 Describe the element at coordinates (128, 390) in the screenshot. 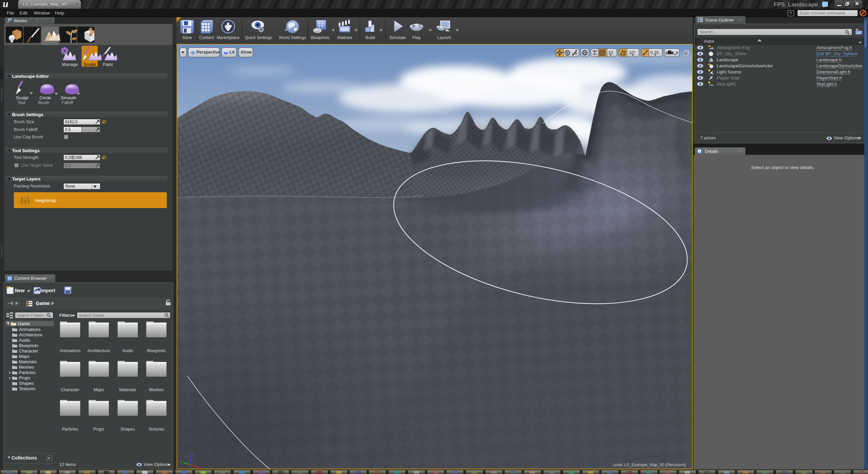

I see `svg-text: Materials` at that location.